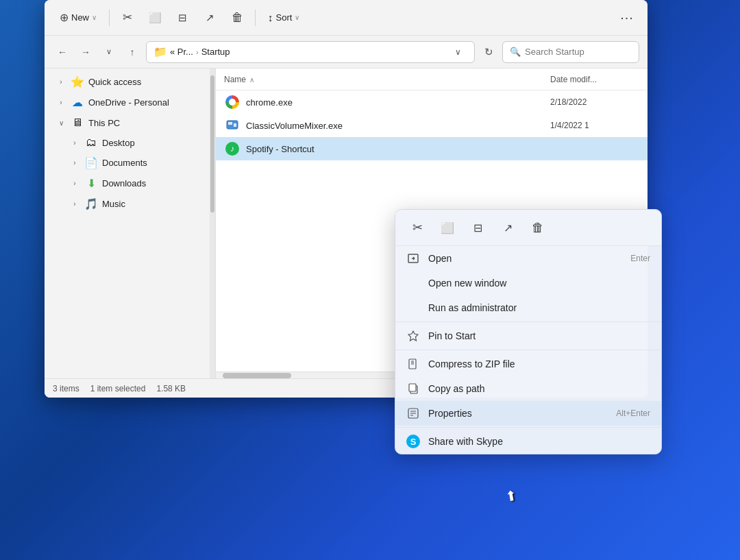 This screenshot has height=560, width=740. Describe the element at coordinates (417, 228) in the screenshot. I see `ctx-cut-button: ✂` at that location.